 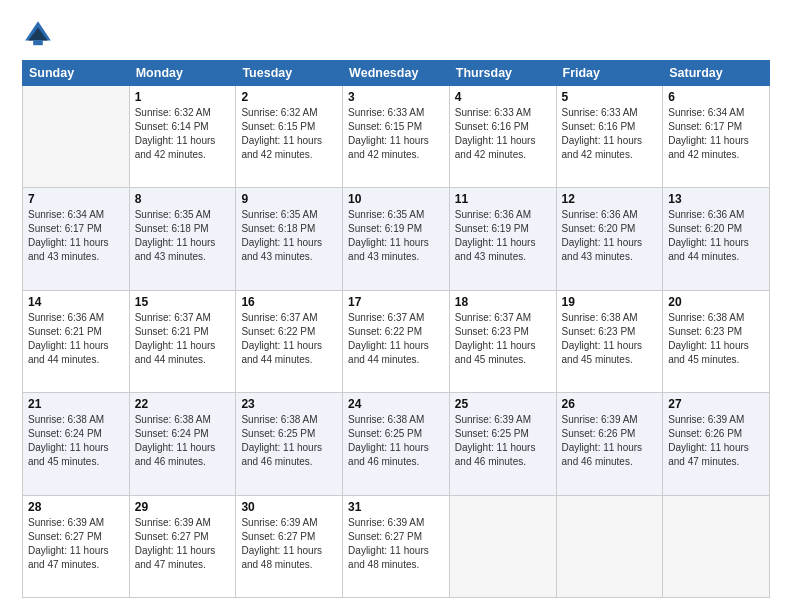 I want to click on calendar-cell: 31Sunrise: 6:39 AMSunset: 6:27 PMDayligh…, so click(x=396, y=546).